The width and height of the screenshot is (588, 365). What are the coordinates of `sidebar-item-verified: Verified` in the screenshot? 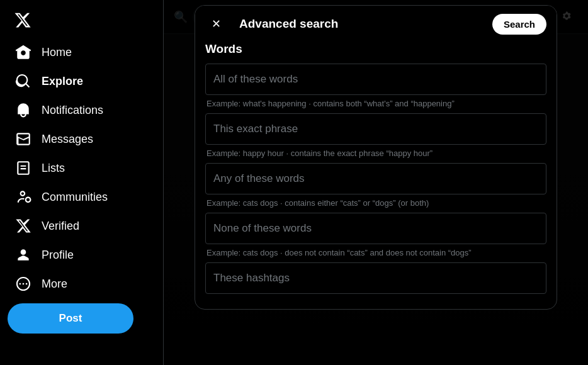 It's located at (82, 226).